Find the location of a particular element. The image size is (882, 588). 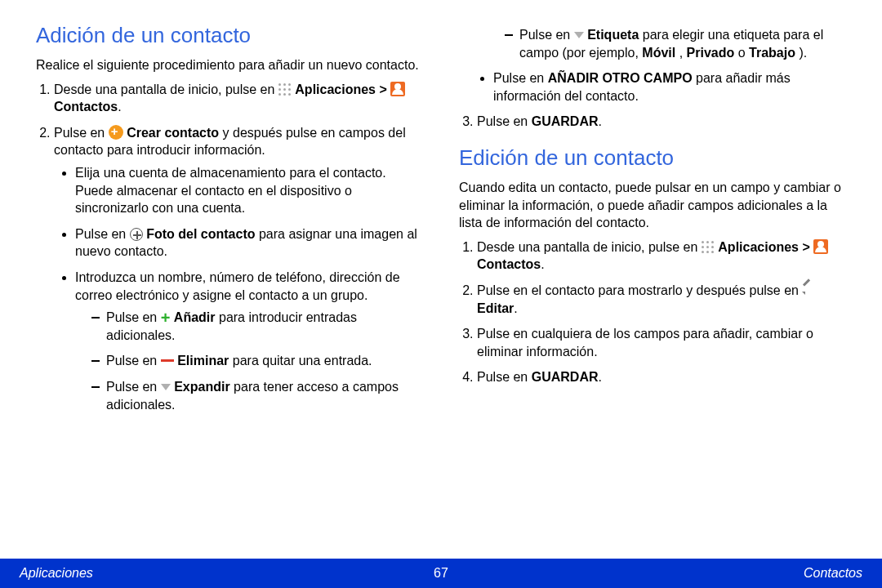

bullet-add-field: Pulse en AÑADIR OTRO CAMPO para añadir m… is located at coordinates (670, 87).